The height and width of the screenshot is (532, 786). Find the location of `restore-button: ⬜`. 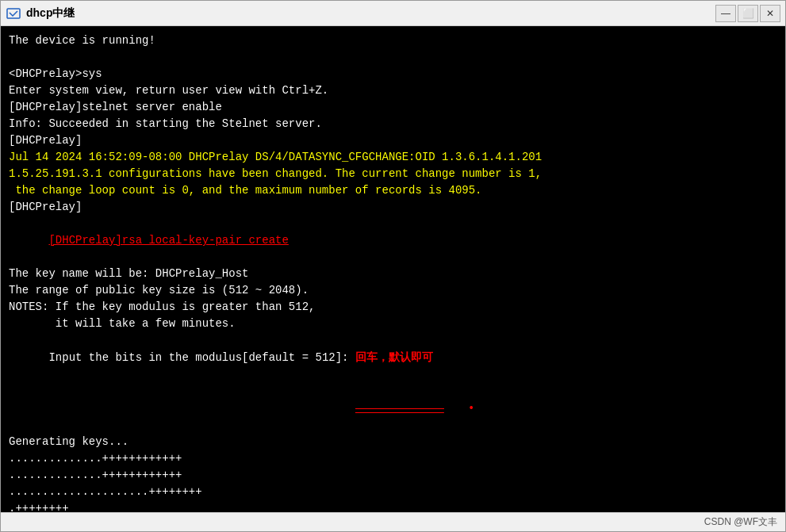

restore-button: ⬜ is located at coordinates (748, 13).